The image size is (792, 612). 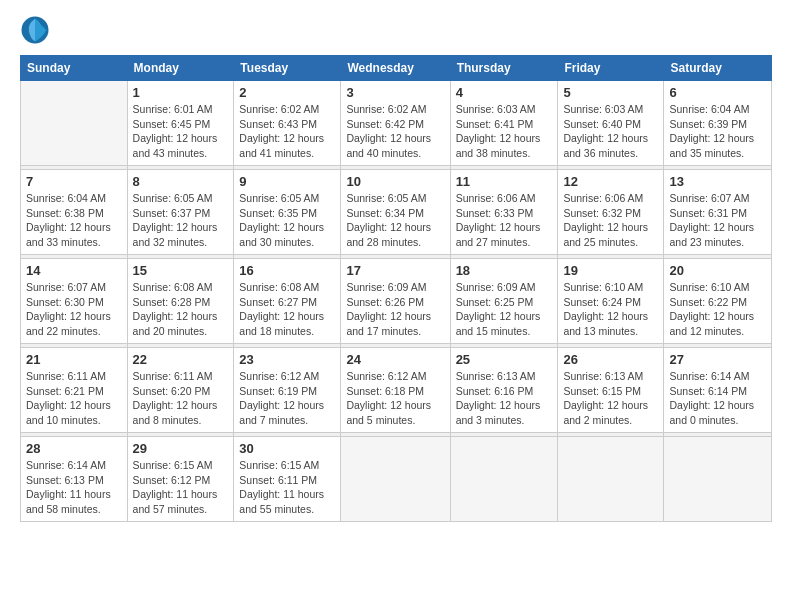 What do you see at coordinates (504, 398) in the screenshot?
I see `day-info: Sunrise: 6:13 AM Sunset: 6:16 PM Dayligh…` at bounding box center [504, 398].